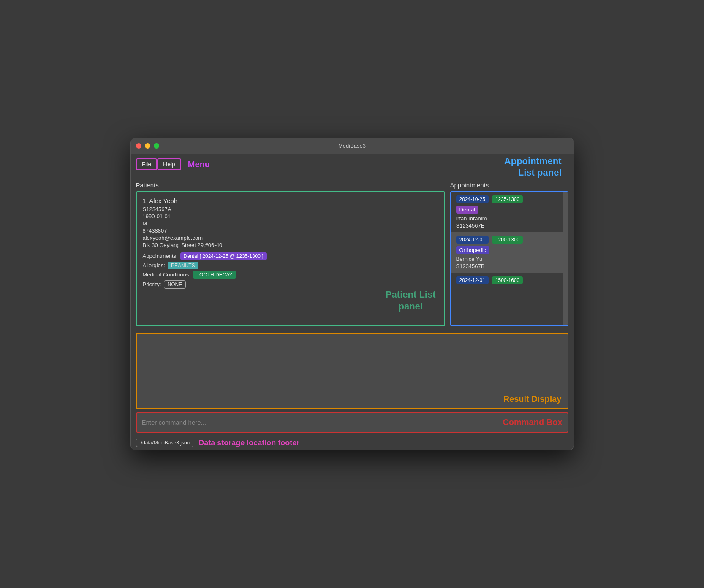 This screenshot has width=704, height=588. Describe the element at coordinates (291, 185) in the screenshot. I see `patients-section-label: Patients` at that location.